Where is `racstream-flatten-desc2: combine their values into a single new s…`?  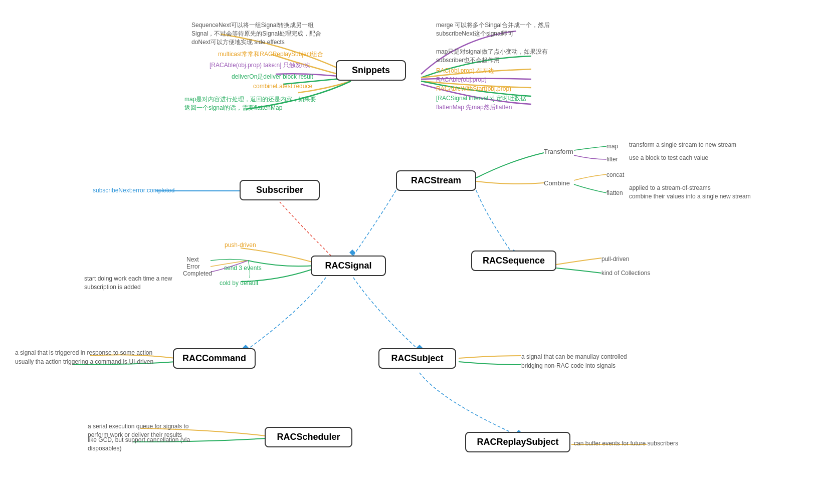
racstream-flatten-desc2: combine their values into a single new s… is located at coordinates (690, 196).